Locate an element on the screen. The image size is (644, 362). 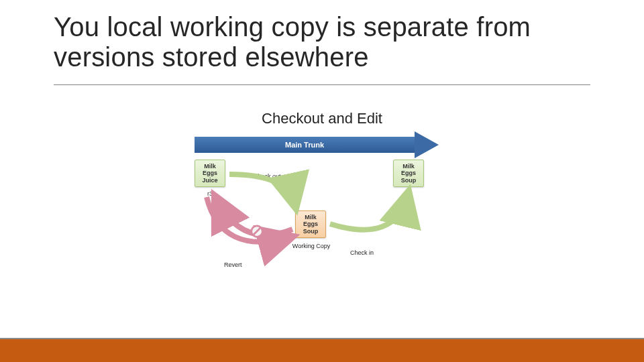
r3-item-2: Eggs is located at coordinates (210, 173).